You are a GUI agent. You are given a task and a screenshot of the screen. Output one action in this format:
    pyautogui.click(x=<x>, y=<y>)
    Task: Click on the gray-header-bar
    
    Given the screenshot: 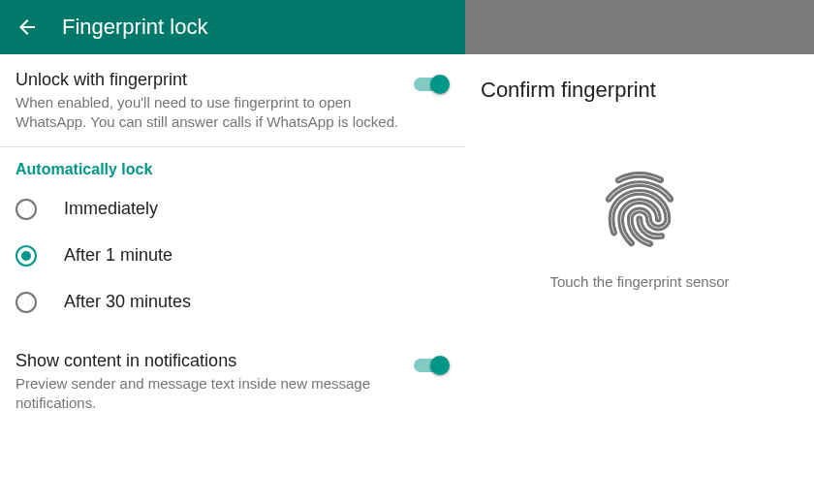 What is the action you would take?
    pyautogui.click(x=640, y=27)
    